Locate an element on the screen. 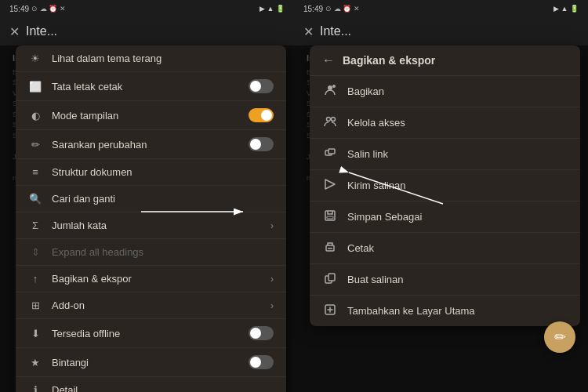 Image resolution: width=588 pixels, height=392 pixels. menu-item-jumlah-kata: Σ Jumlah kata › is located at coordinates (151, 226).